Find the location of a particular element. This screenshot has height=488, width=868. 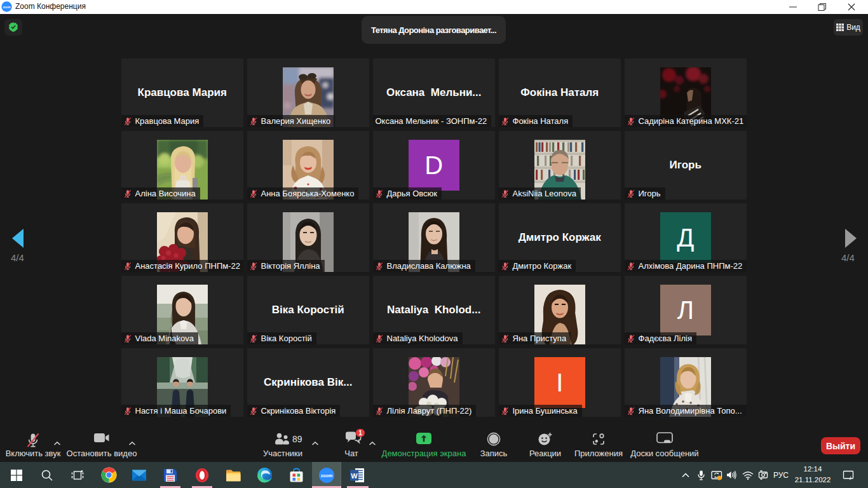

svg-text: W is located at coordinates (355, 475).